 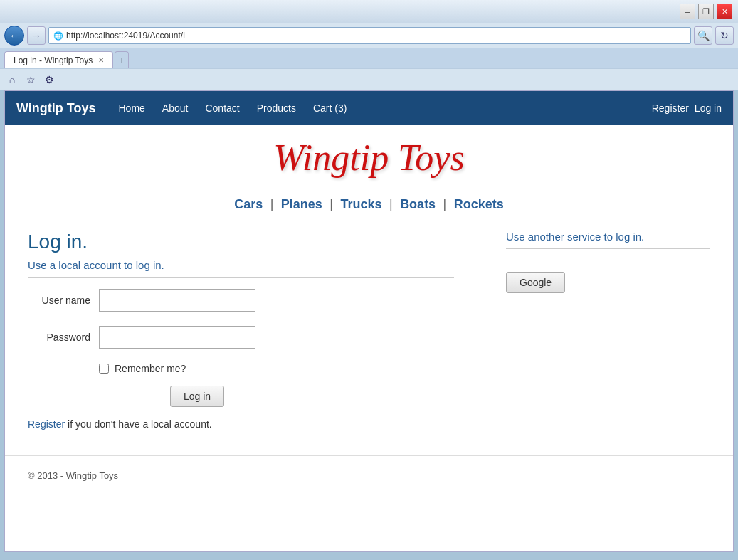 What do you see at coordinates (446, 204) in the screenshot?
I see `sep-4: |` at bounding box center [446, 204].